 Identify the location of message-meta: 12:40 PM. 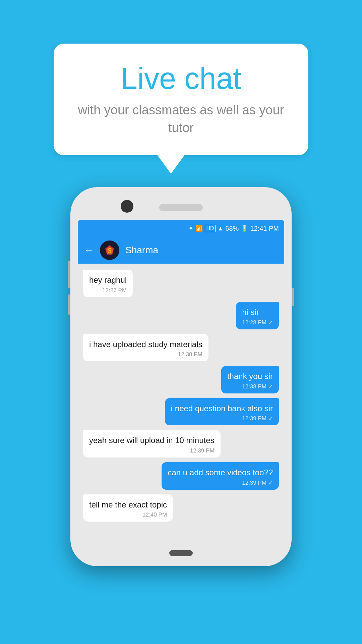
(128, 515).